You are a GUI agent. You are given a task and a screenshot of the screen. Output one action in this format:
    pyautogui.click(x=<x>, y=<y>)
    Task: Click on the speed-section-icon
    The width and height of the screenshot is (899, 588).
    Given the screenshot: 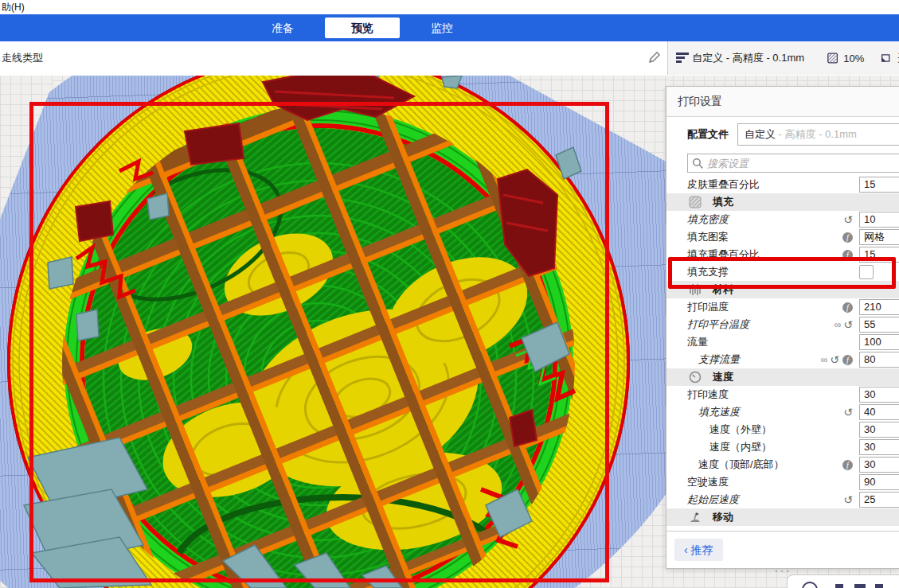 What is the action you would take?
    pyautogui.click(x=695, y=377)
    